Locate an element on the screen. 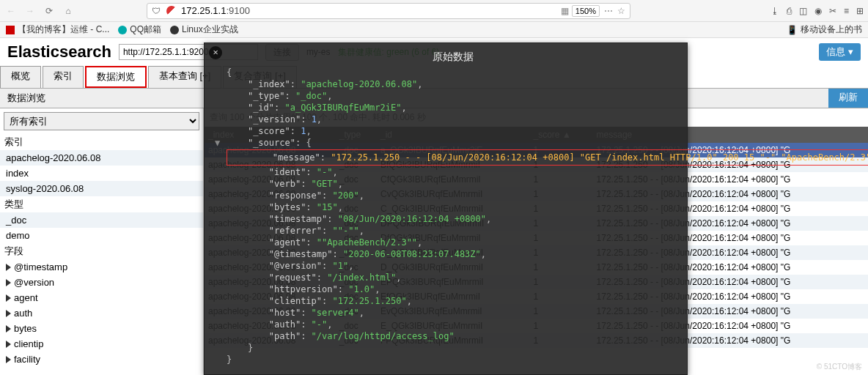  url-bar: 🛡 172.25.1.1:9100 ▦ 150% ⋯ ☆ is located at coordinates (389, 11).